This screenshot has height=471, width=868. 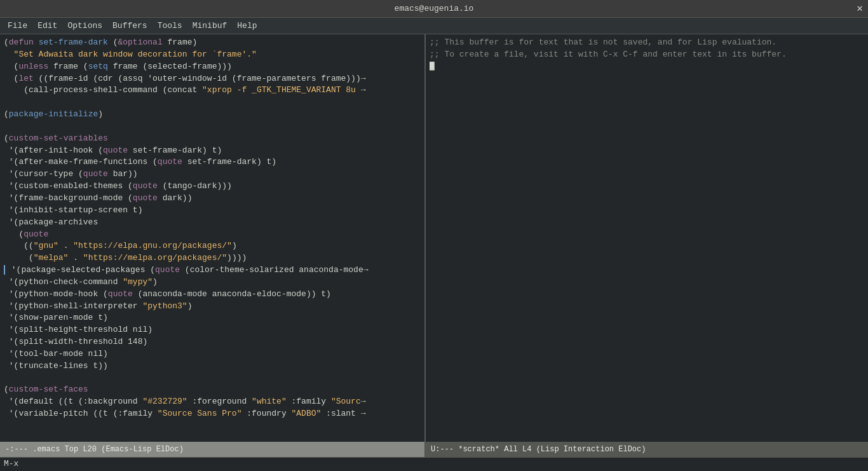 What do you see at coordinates (860, 9) in the screenshot?
I see `close-button: ✕` at bounding box center [860, 9].